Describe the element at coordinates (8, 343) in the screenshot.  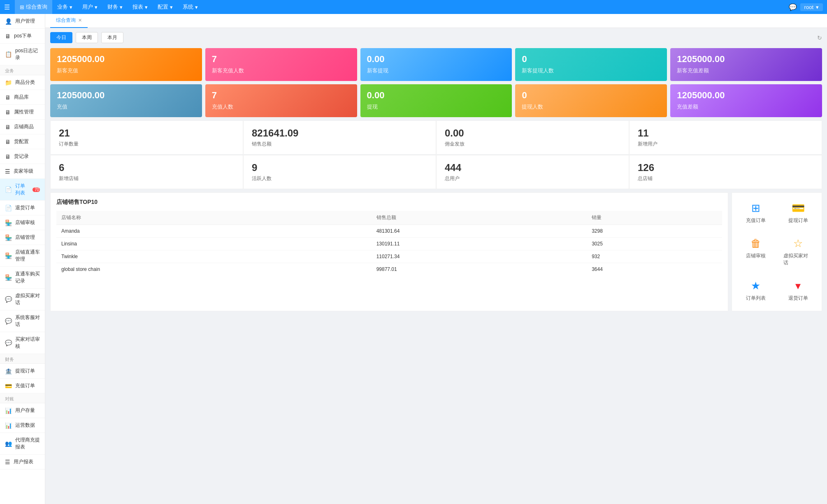
I see `buyer-chat-audit-icon: 💬` at that location.